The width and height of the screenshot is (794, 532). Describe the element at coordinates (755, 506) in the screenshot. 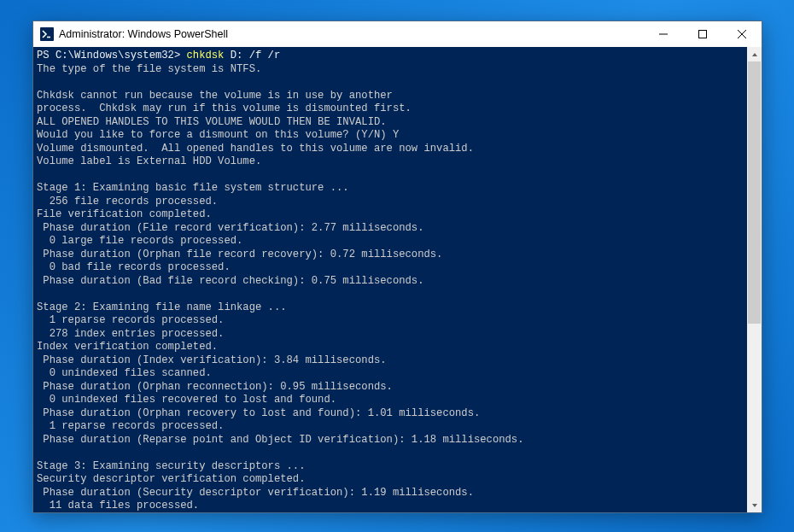

I see `scroll-down-arrow-icon` at that location.